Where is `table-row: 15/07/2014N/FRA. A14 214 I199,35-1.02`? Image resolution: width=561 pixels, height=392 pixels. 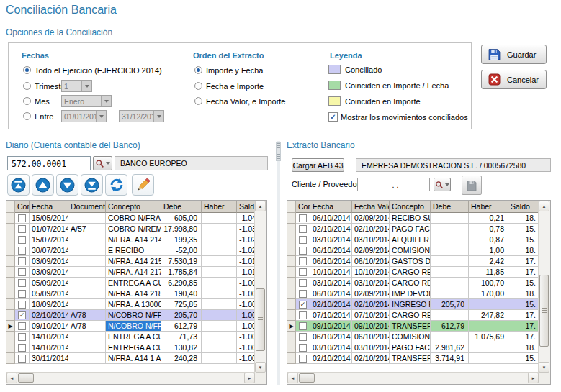
table-row: 15/07/2014N/FRA. A14 214 I199,35-1.02 is located at coordinates (131, 240).